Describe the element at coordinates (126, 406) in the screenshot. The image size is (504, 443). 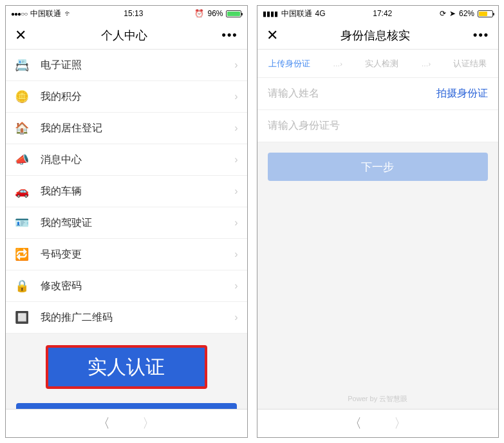
I see `home-button: 返回首页` at that location.